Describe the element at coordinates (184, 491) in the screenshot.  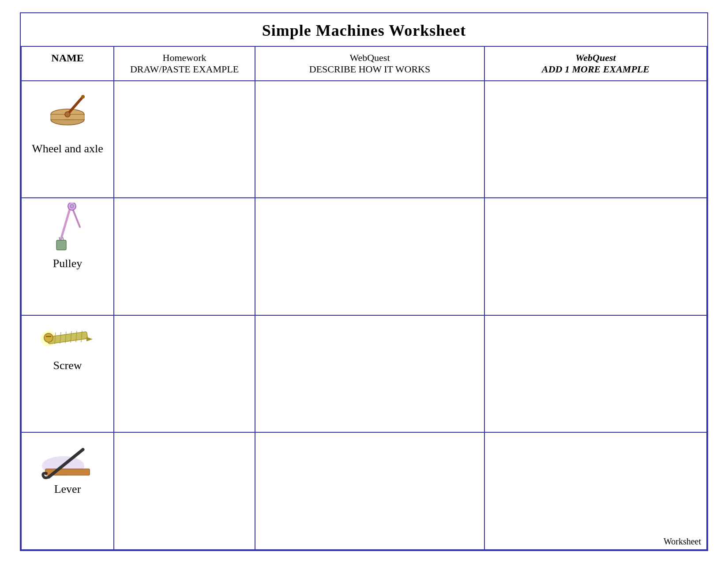
I see `empty-cell-lever-homework` at that location.